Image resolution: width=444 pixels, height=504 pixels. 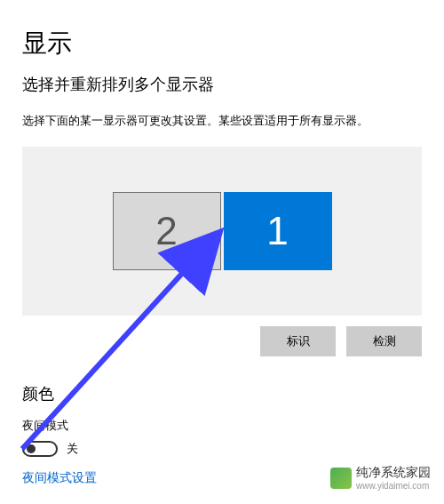 I want to click on monitor-1: 1, so click(x=278, y=231).